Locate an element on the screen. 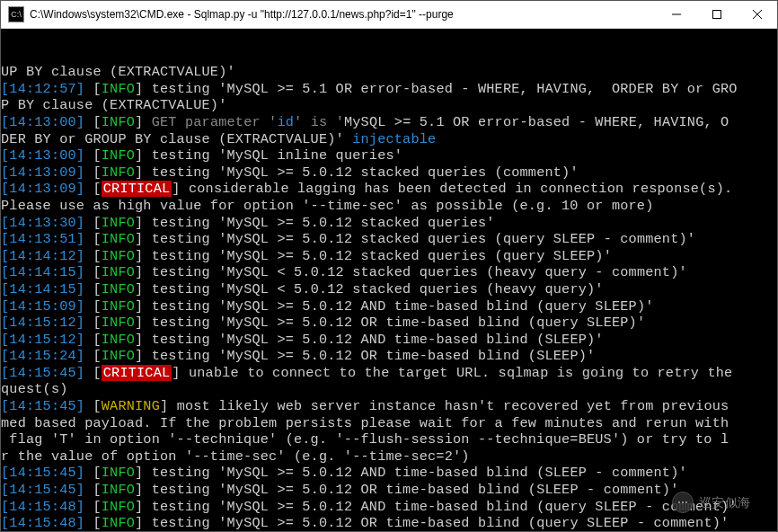  text: med based payload. If the problem persis… is located at coordinates (365, 423).